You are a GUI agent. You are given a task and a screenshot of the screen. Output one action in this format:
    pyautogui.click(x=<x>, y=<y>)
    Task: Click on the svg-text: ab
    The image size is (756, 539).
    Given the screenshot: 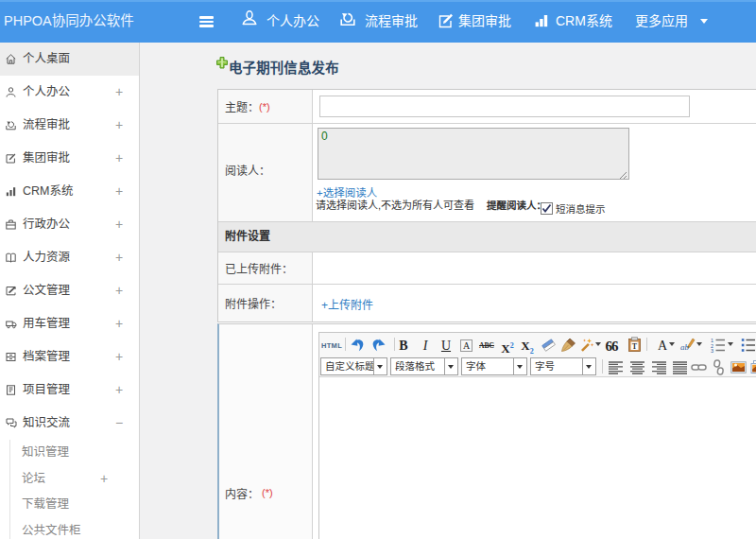 What is the action you would take?
    pyautogui.click(x=685, y=347)
    